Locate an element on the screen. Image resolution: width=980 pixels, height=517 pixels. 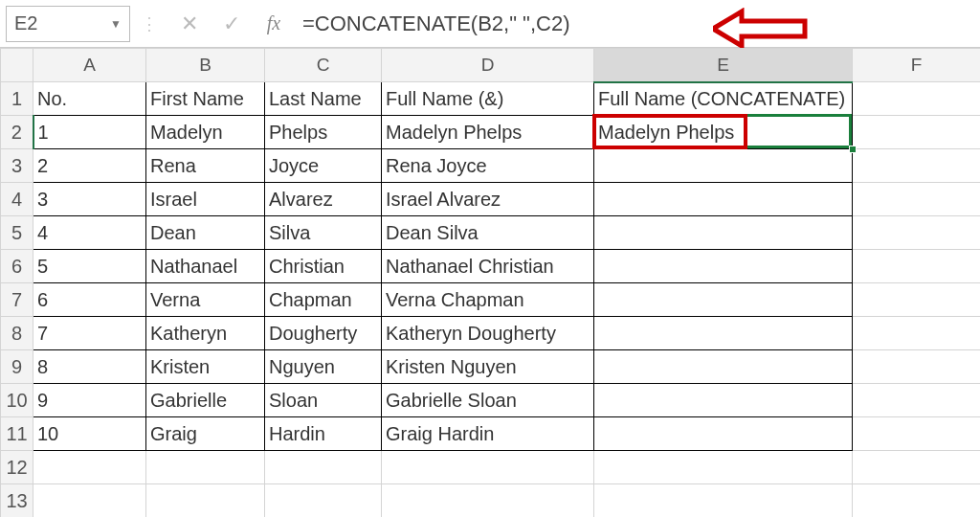
cell: Rena Joyce is located at coordinates (488, 167).